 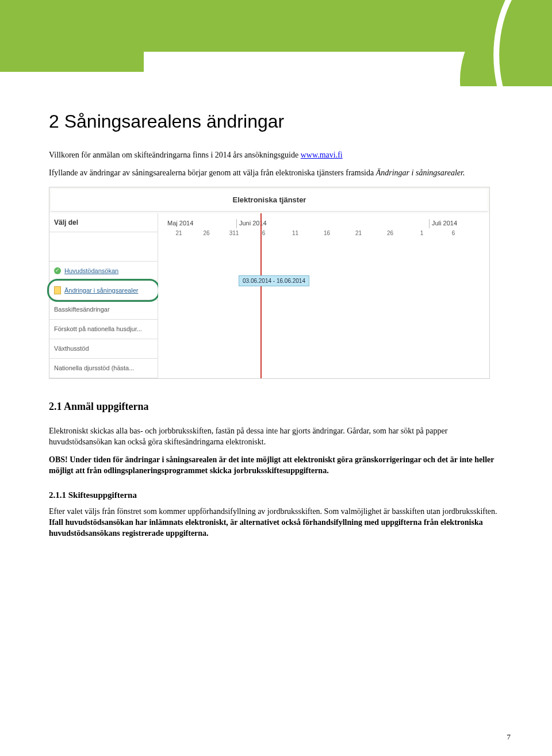 I want to click on sidebar-item-andringar: Ändringar i såningsarealer, so click(x=103, y=291).